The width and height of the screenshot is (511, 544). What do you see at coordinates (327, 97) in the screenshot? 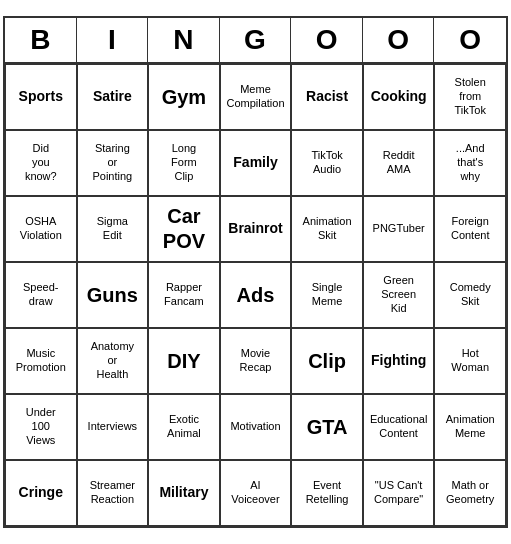
I see `bingo-cell: Racist` at bounding box center [327, 97].